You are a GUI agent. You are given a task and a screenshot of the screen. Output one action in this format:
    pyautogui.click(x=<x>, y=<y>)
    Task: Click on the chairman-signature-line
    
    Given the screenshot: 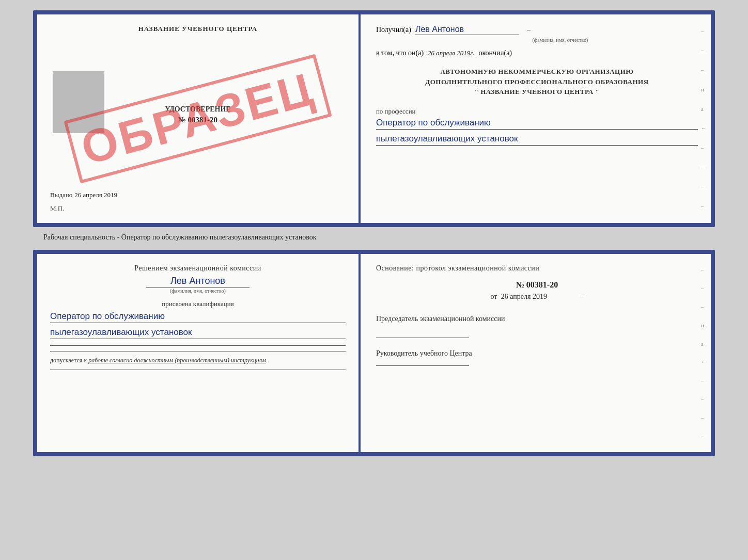 What is the action you would take?
    pyautogui.click(x=423, y=338)
    